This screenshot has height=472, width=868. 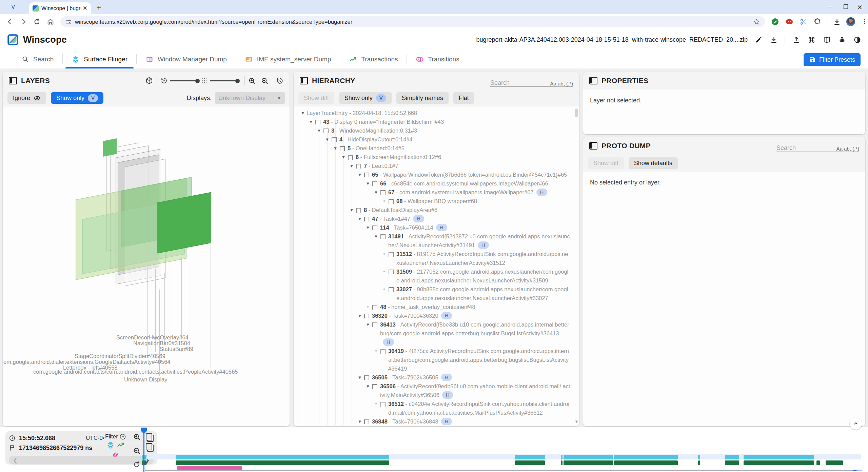 What do you see at coordinates (576, 266) in the screenshot?
I see `hierarchy-scrollbar: ▼` at bounding box center [576, 266].